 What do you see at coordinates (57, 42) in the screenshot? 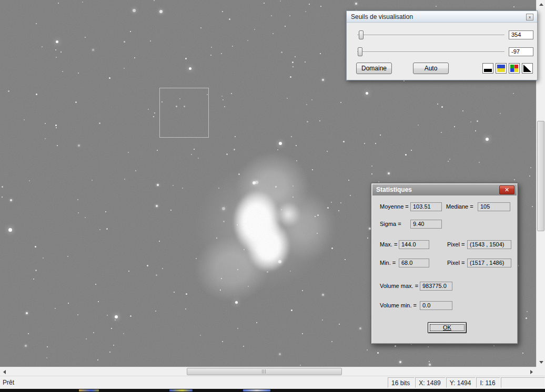
I see `bright-star` at bounding box center [57, 42].